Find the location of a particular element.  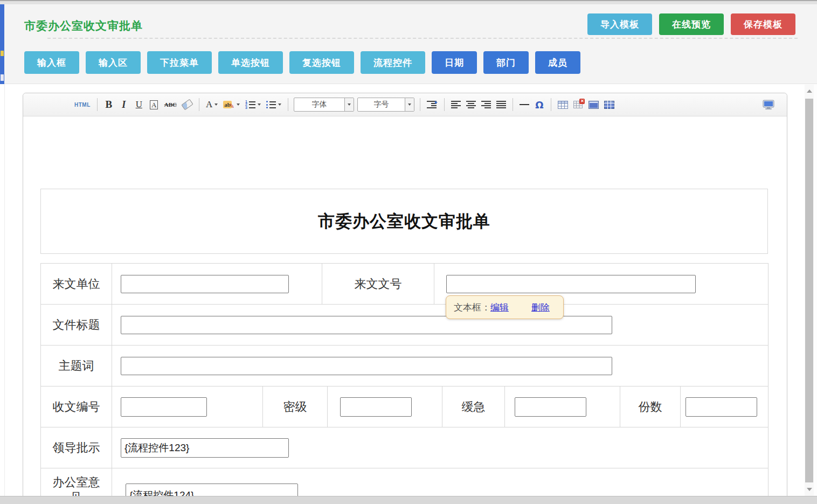

horizontal-rule-icon is located at coordinates (524, 105).